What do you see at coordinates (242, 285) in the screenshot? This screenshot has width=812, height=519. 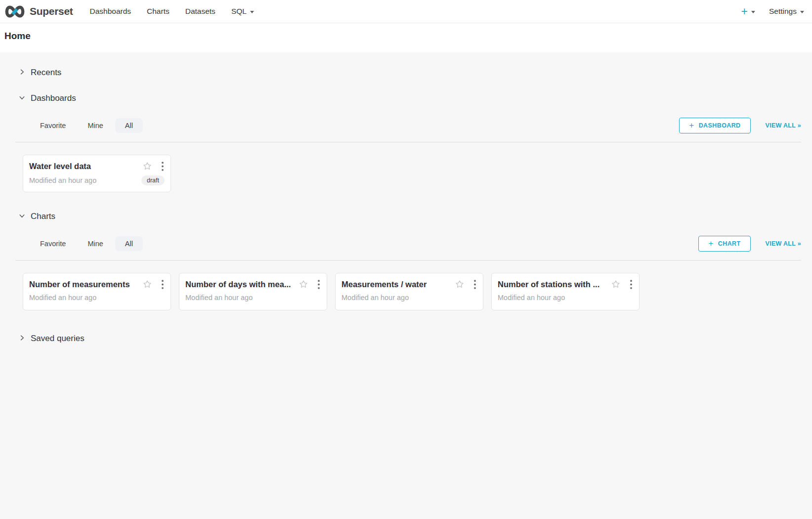 I see `card-title: Number of days with mea...` at bounding box center [242, 285].